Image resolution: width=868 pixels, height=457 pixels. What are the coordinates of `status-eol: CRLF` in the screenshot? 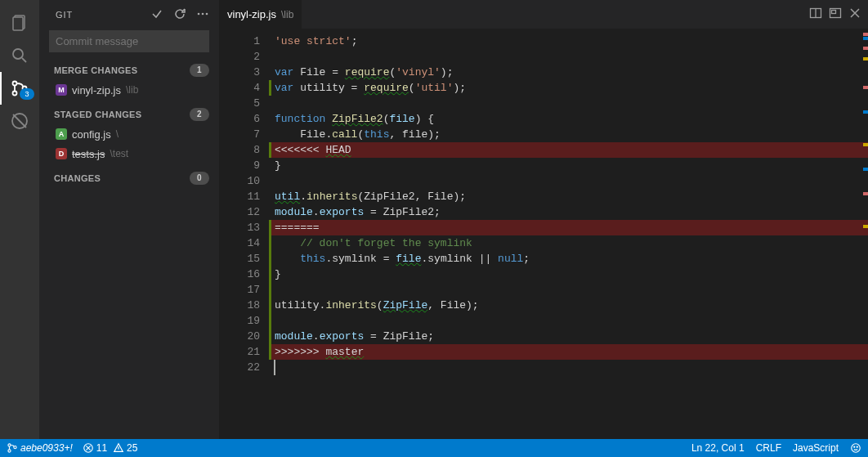 It's located at (768, 448).